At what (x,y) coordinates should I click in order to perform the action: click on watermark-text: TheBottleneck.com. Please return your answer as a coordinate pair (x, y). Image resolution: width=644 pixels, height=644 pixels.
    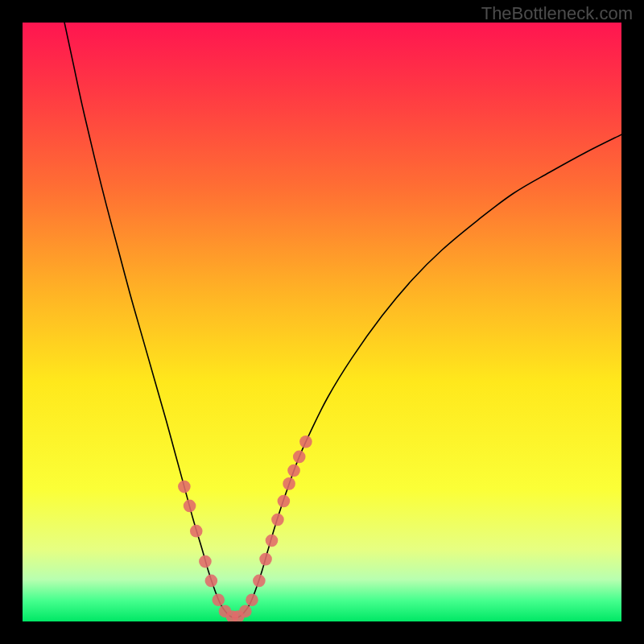
    Looking at the image, I should click on (557, 14).